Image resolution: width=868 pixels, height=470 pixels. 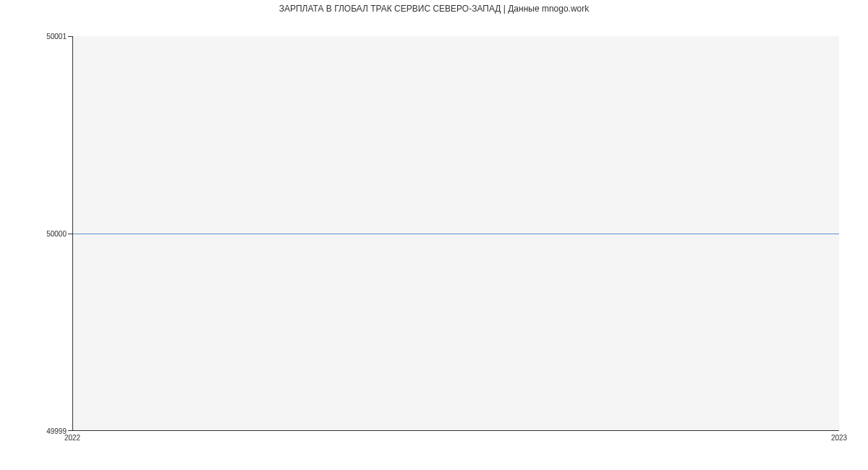 I want to click on x-axis-label: 2023, so click(x=839, y=438).